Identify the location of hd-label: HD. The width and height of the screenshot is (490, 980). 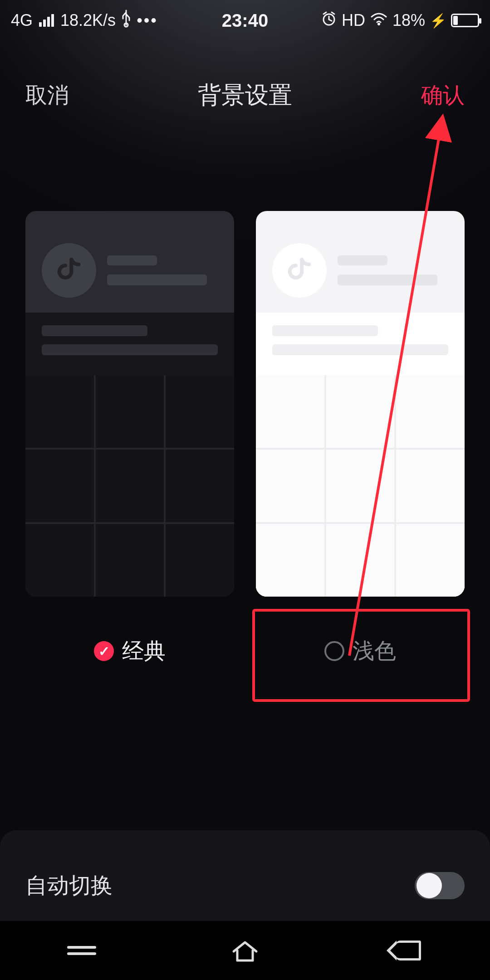
(353, 20).